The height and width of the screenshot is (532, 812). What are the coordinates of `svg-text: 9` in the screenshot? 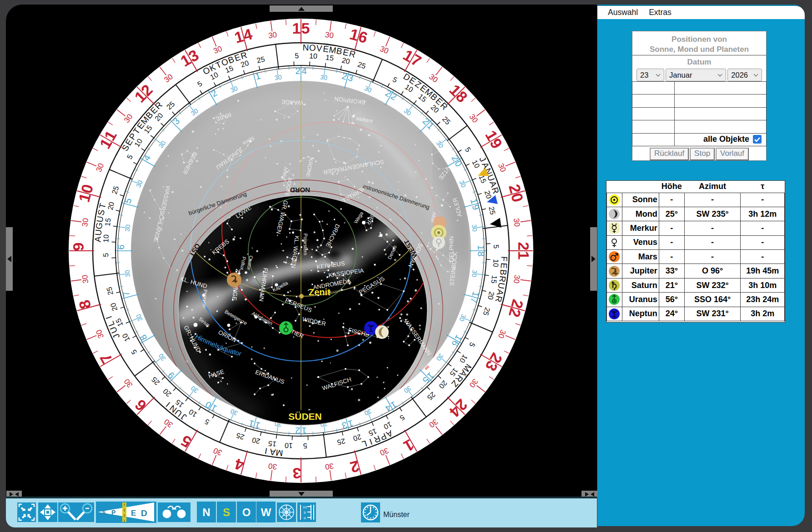 It's located at (78, 247).